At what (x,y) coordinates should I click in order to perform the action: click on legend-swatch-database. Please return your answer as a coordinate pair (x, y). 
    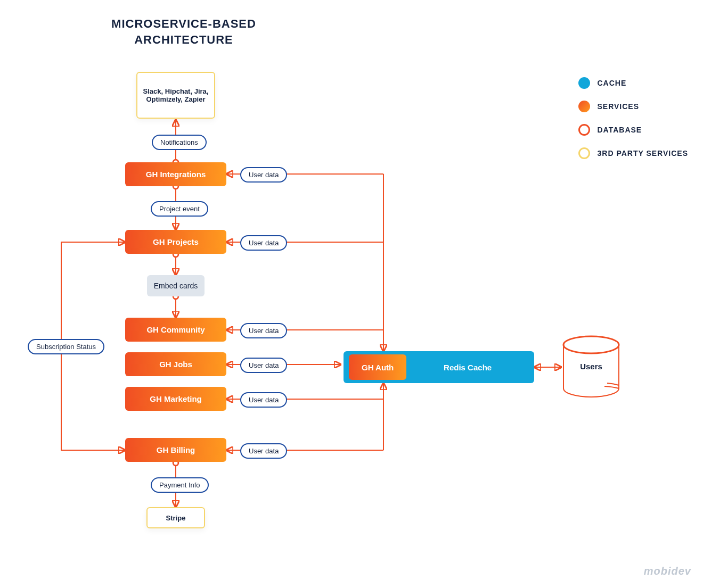
    Looking at the image, I should click on (584, 130).